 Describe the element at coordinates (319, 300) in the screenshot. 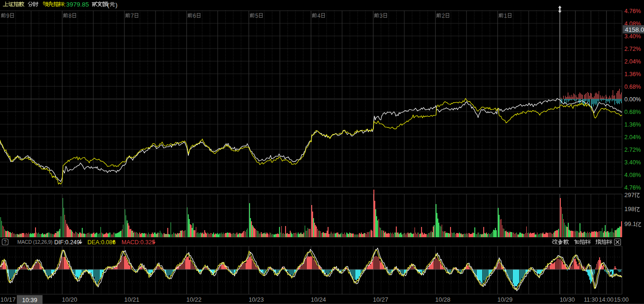

I see `svg-text: 10/24` at that location.